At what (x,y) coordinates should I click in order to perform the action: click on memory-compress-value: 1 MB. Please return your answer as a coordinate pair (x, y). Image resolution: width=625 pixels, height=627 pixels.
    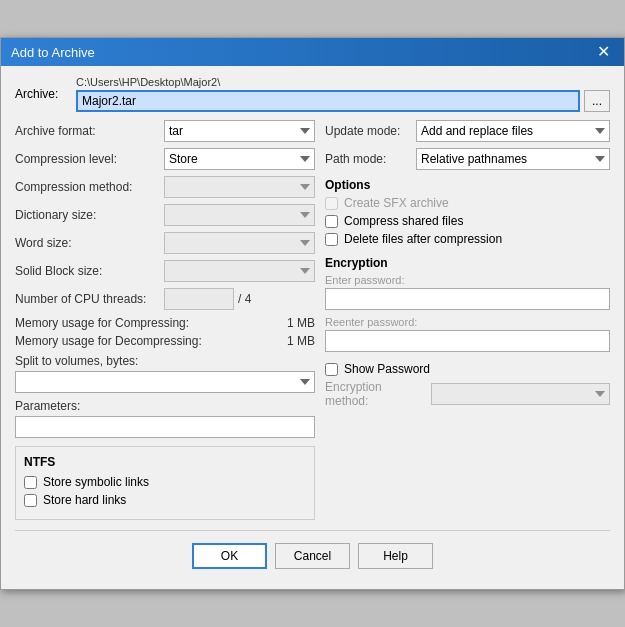
    Looking at the image, I should click on (301, 323).